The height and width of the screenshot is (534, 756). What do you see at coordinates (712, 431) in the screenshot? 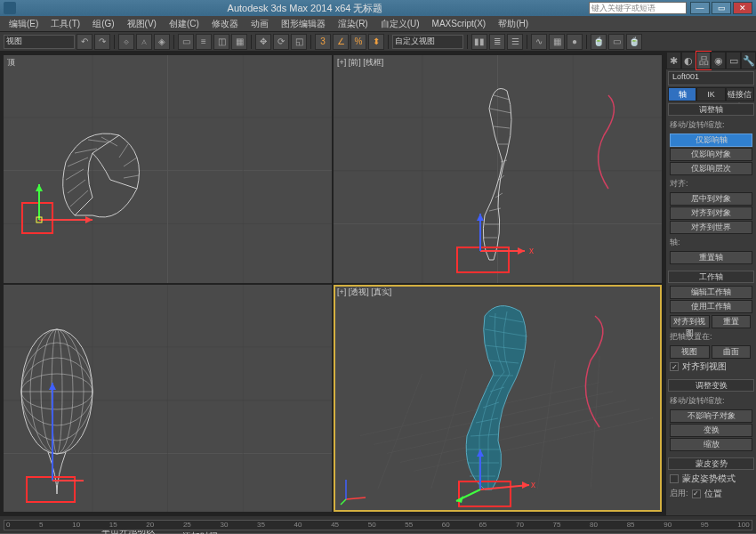
I see `transform-button: 变换` at bounding box center [712, 431].